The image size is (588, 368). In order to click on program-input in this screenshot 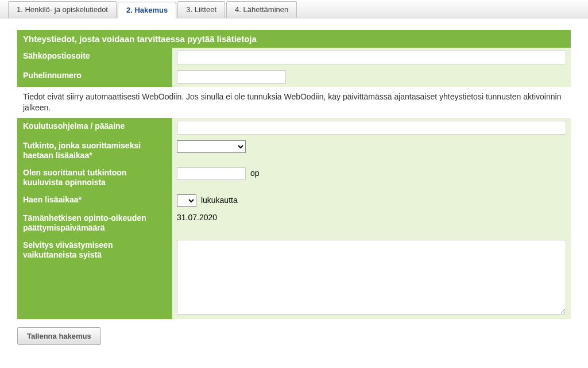, I will do `click(372, 128)`.